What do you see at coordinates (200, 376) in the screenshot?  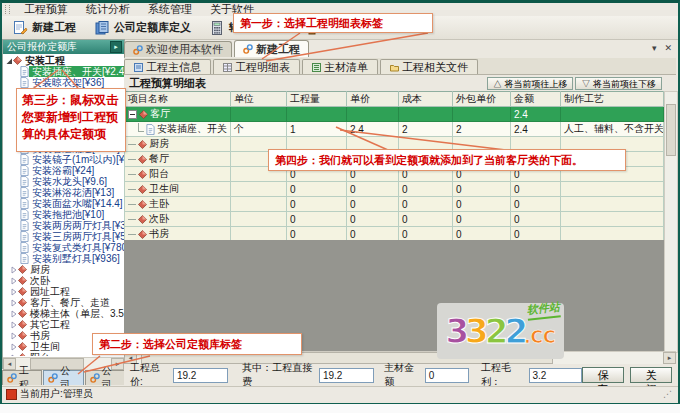 I see `total-value-field: 19.2` at bounding box center [200, 376].